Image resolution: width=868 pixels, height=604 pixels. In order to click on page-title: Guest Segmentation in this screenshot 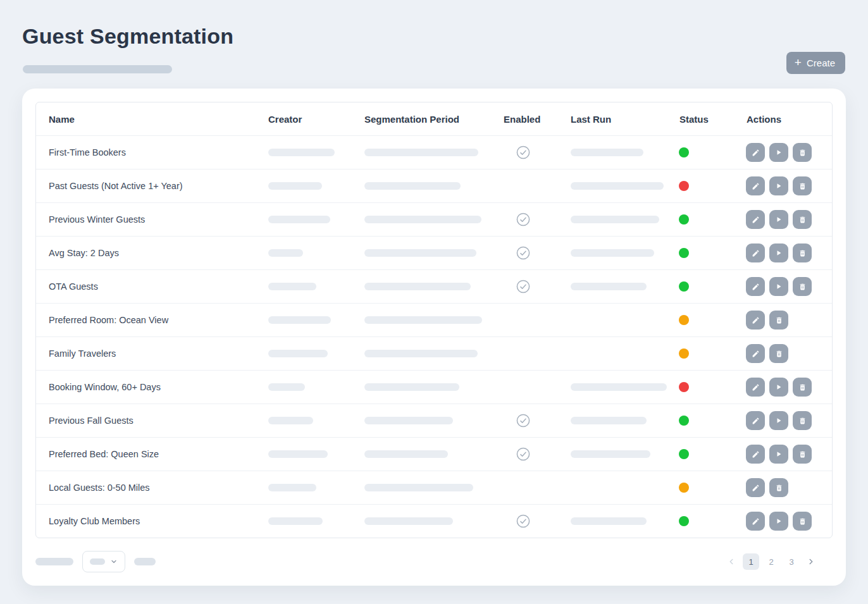, I will do `click(128, 37)`.